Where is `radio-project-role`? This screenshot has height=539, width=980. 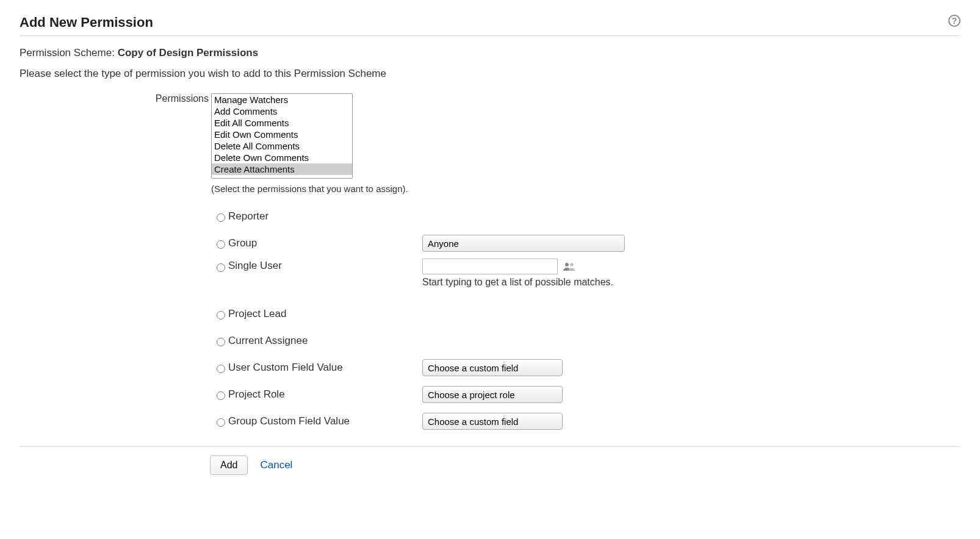 radio-project-role is located at coordinates (221, 396).